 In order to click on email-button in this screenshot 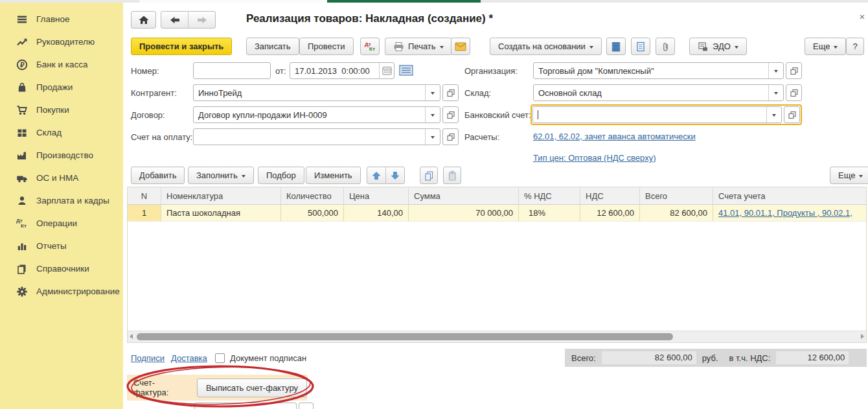, I will do `click(461, 47)`.